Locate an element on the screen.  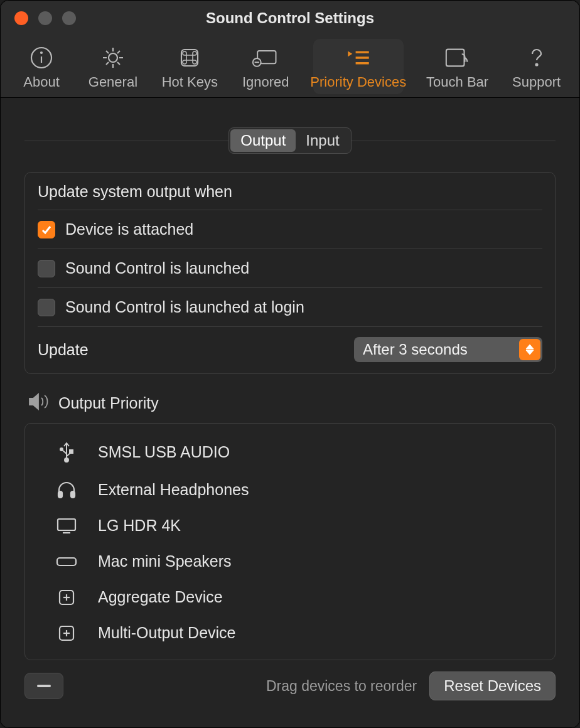
priority-list-icon is located at coordinates (358, 58).